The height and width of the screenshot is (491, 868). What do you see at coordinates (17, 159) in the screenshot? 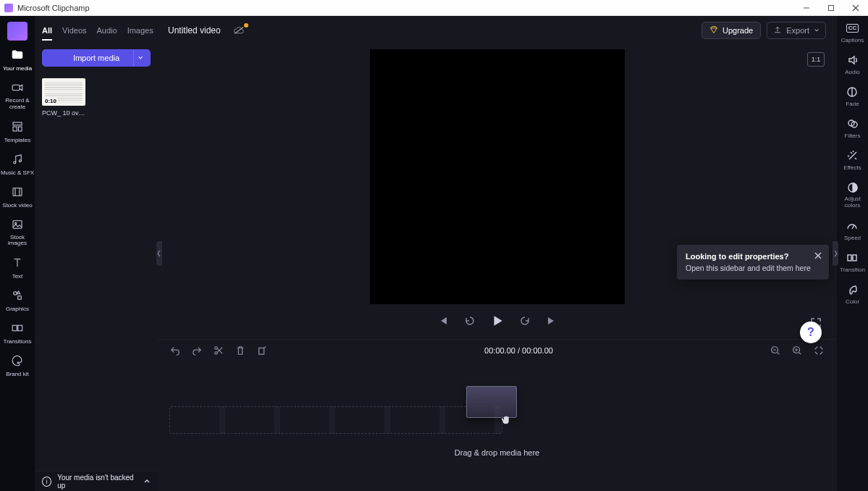
I see `music-note-icon` at bounding box center [17, 159].